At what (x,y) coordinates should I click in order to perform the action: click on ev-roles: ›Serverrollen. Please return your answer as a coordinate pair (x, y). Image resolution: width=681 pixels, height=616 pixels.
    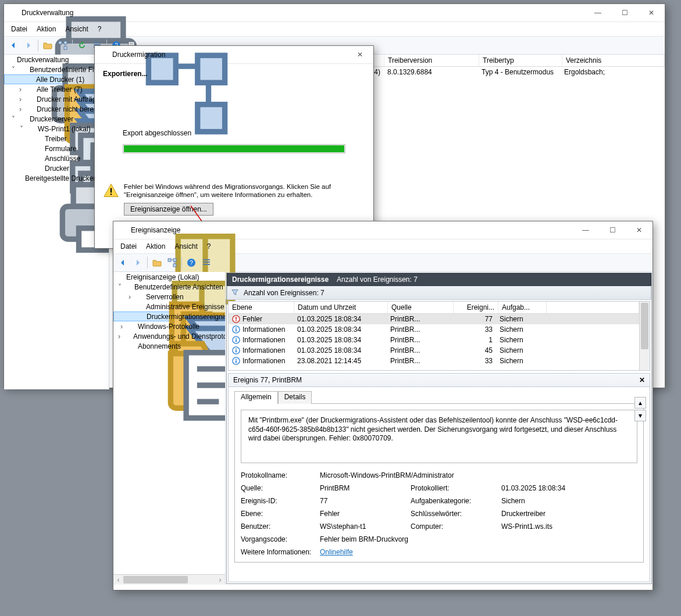
    Looking at the image, I should click on (169, 296).